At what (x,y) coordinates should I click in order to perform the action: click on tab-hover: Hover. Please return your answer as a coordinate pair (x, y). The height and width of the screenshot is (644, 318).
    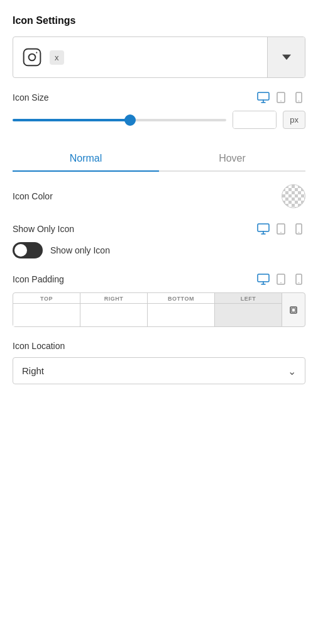
    Looking at the image, I should click on (233, 158).